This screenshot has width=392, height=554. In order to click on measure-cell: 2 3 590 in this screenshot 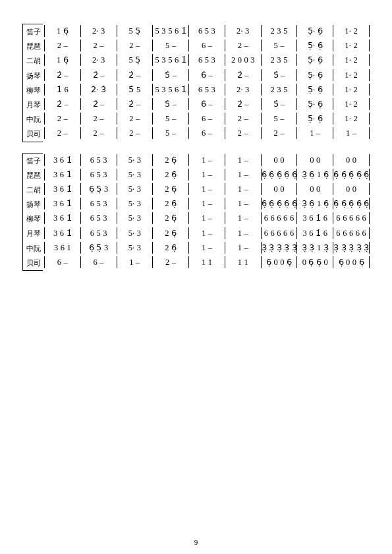, I will do `click(279, 31)`.